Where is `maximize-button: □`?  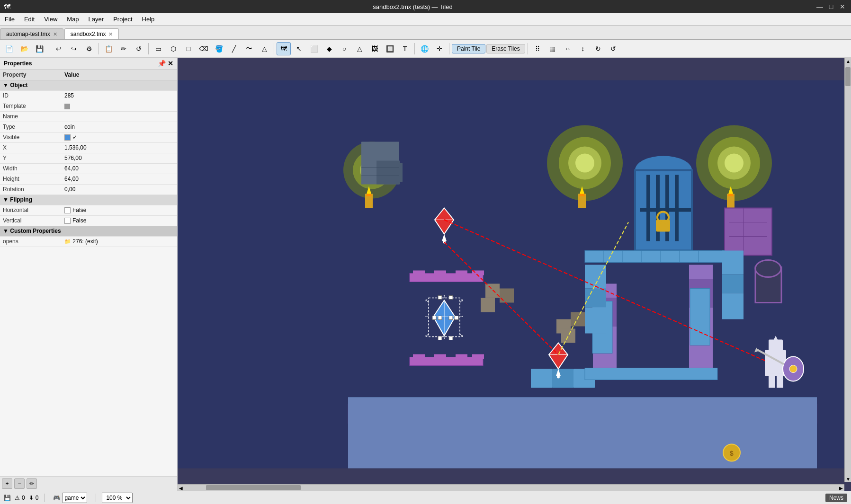 maximize-button: □ is located at coordinates (831, 7).